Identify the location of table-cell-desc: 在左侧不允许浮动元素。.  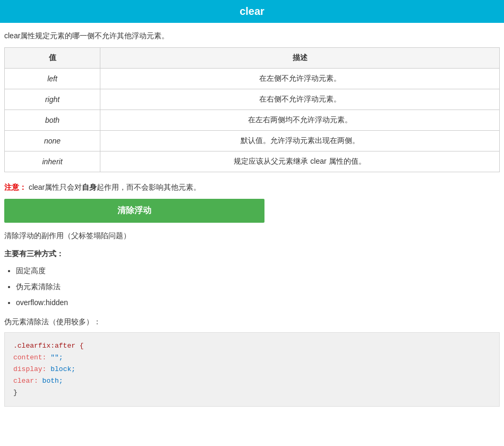
(300, 79).